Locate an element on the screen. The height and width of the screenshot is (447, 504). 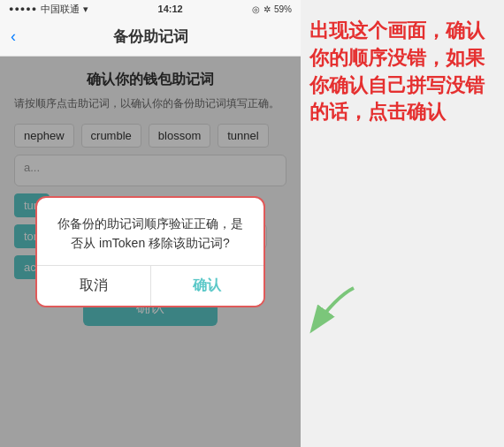
dialog-cancel-button: 取消 is located at coordinates (94, 286).